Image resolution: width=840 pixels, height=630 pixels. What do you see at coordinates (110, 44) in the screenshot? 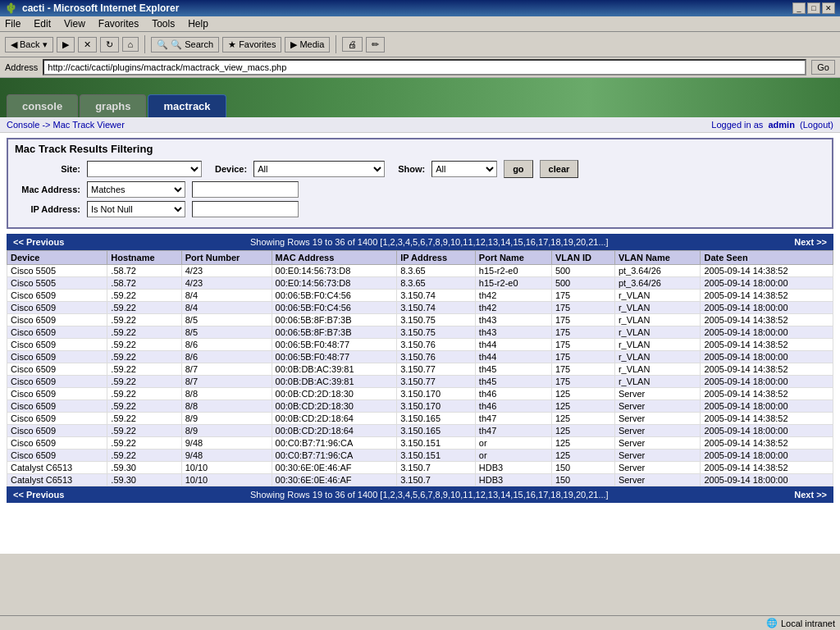
I see `refresh-button: ↻` at bounding box center [110, 44].